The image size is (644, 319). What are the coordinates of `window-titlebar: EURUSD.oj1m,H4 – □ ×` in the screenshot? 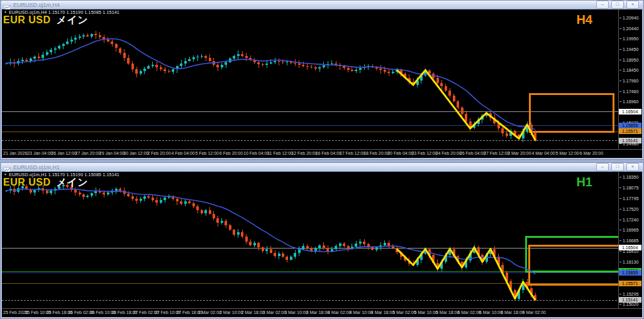 It's located at (322, 5).